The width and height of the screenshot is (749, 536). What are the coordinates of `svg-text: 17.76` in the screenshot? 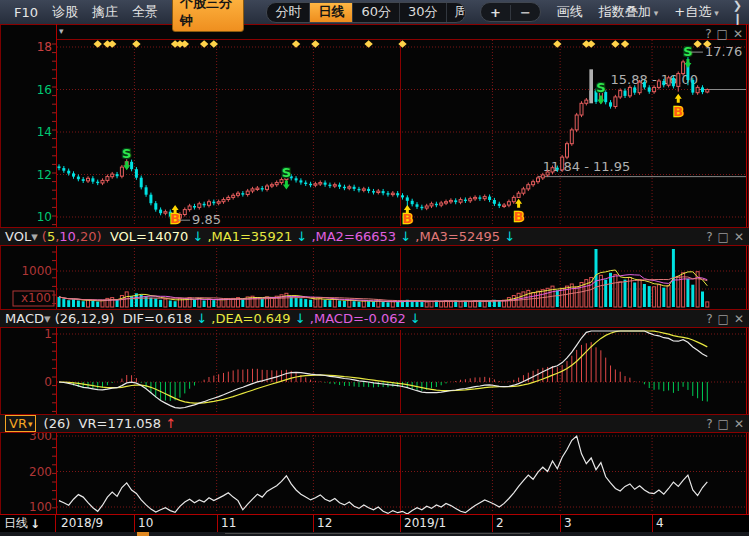 It's located at (724, 52).